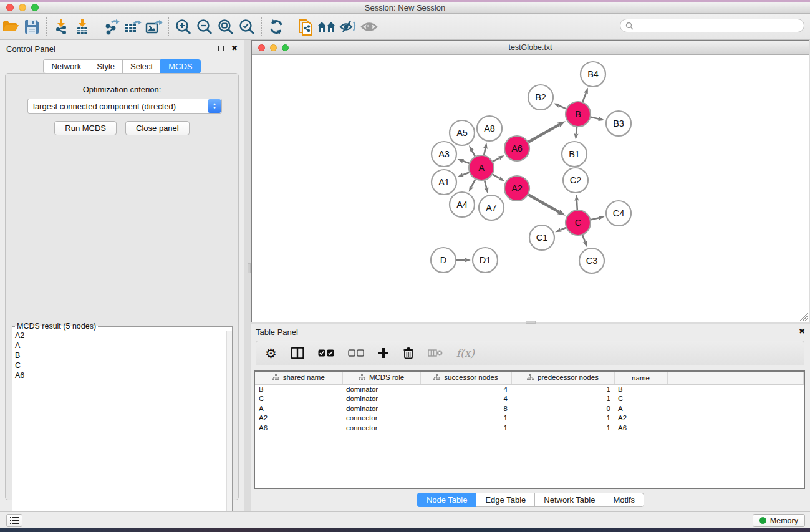  I want to click on graph-edge-B-B4, so click(584, 97).